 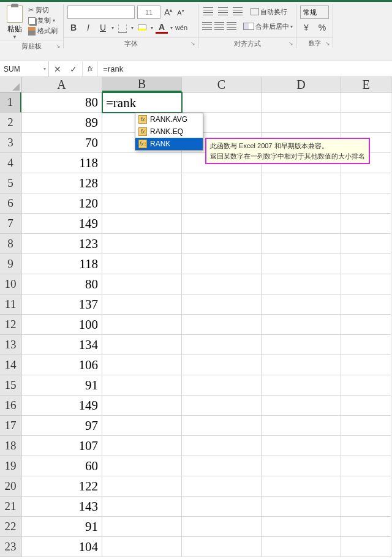 I want to click on cell-E16, so click(x=366, y=405).